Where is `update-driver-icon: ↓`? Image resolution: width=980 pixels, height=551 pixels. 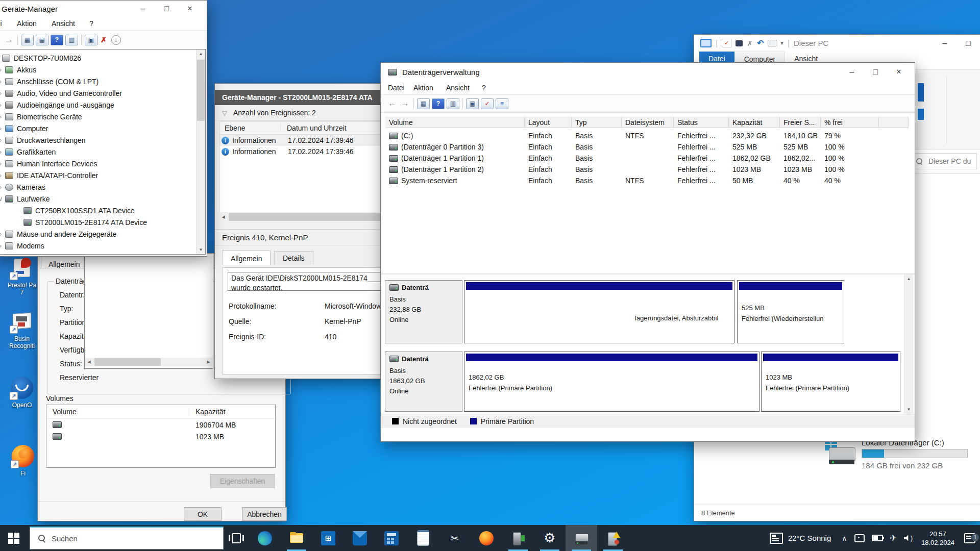
update-driver-icon: ↓ is located at coordinates (116, 40).